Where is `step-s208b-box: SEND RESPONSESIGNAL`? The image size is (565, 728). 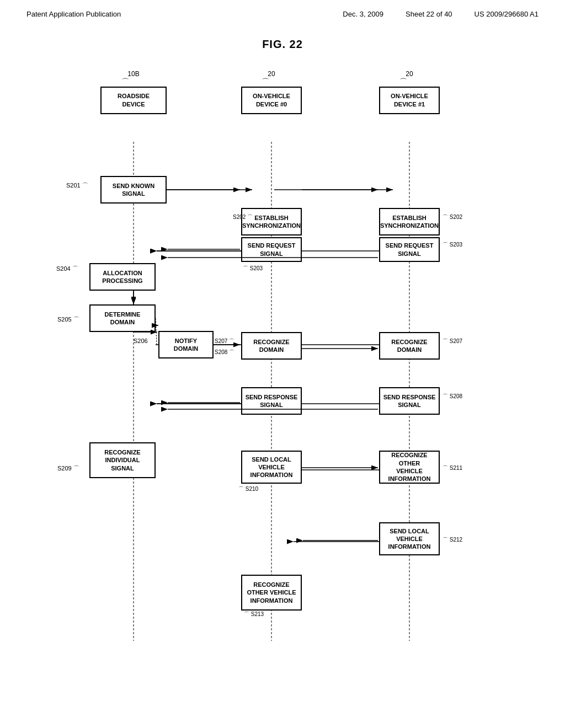
step-s208b-box: SEND RESPONSESIGNAL is located at coordinates (409, 401).